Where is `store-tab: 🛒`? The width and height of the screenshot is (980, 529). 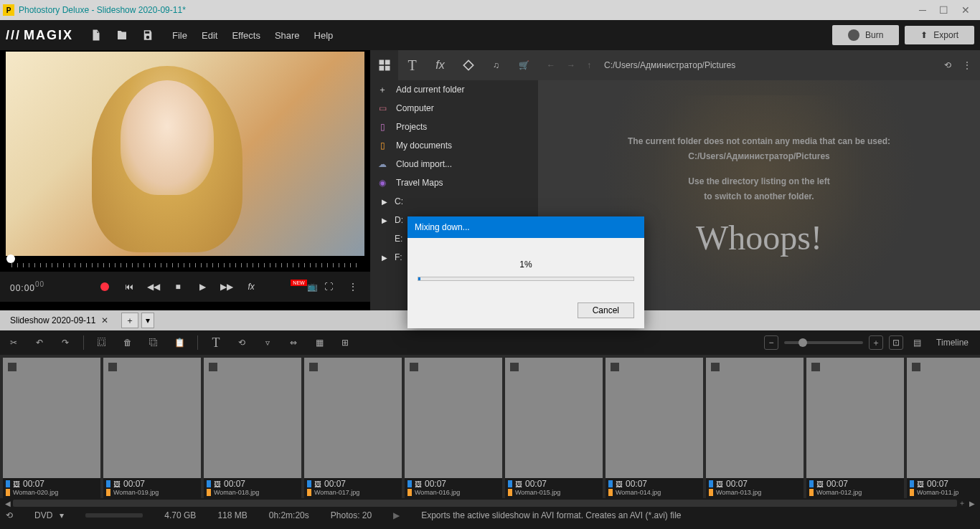 store-tab: 🛒 is located at coordinates (524, 65).